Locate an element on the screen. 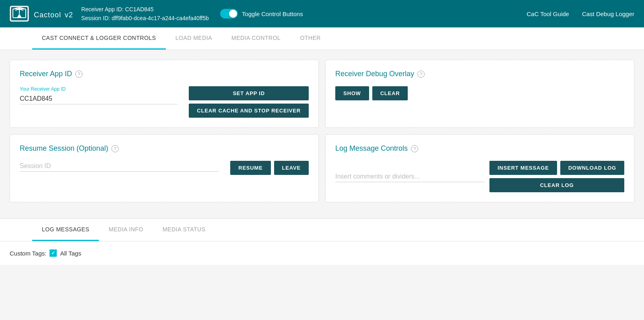  insert-message-button: INSERT MESSAGE is located at coordinates (523, 168).